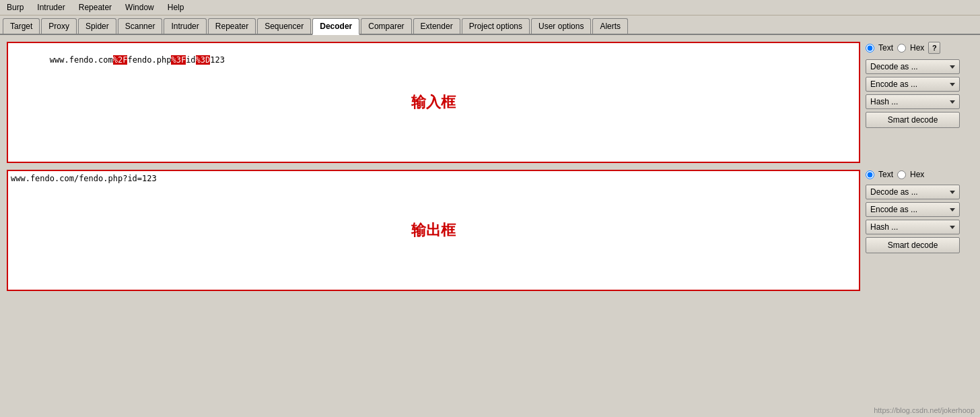 This screenshot has width=980, height=417. Describe the element at coordinates (903, 48) in the screenshot. I see `input-radio-group: Text Hex ?` at that location.